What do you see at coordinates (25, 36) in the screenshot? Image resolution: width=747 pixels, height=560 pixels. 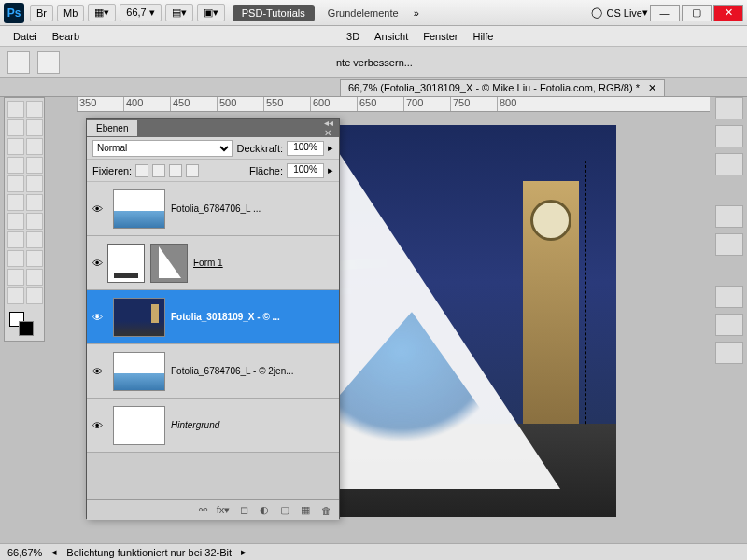 I see `menu-datei: Datei` at bounding box center [25, 36].